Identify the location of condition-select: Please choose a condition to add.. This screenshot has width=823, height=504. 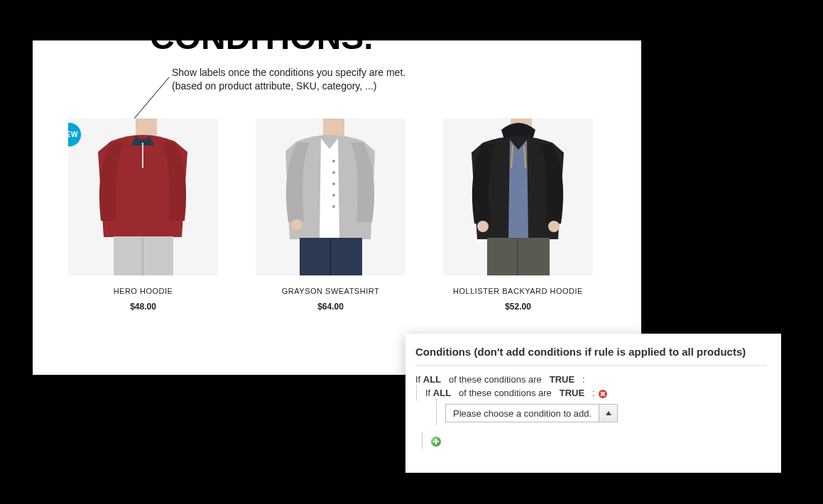
(531, 413).